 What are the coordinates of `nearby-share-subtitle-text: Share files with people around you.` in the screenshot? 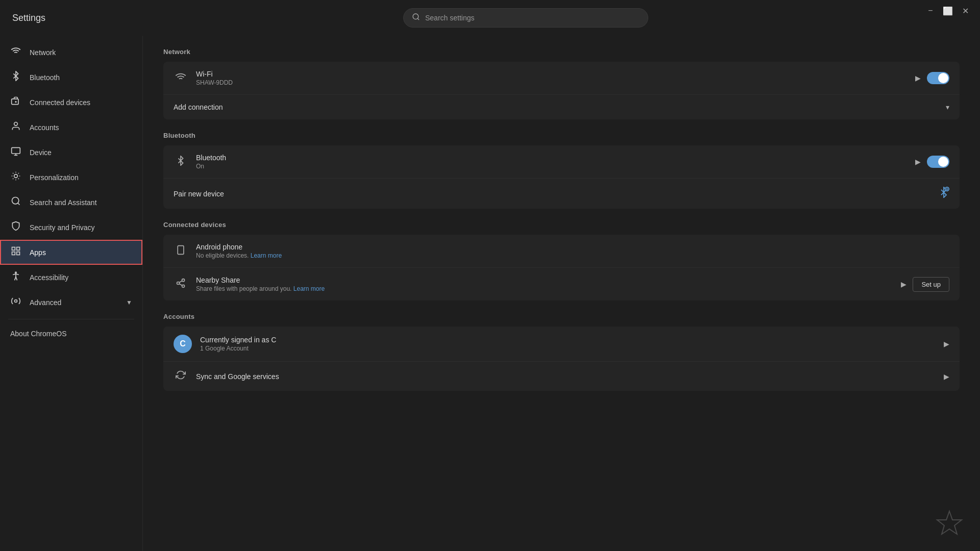 It's located at (244, 289).